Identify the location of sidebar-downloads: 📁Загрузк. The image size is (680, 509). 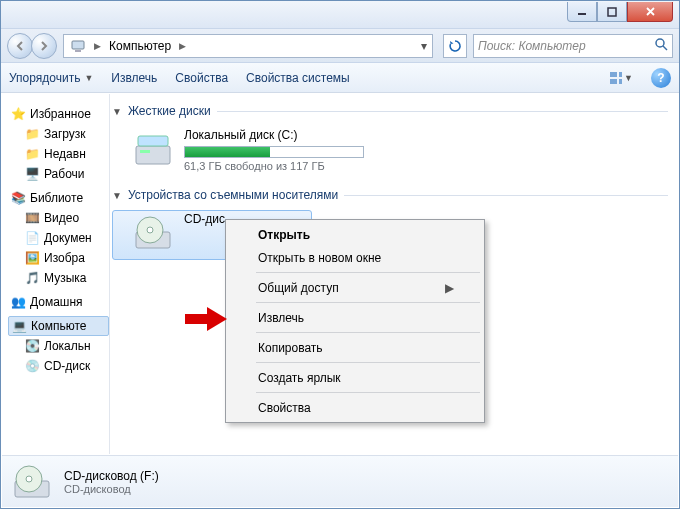
(58, 134).